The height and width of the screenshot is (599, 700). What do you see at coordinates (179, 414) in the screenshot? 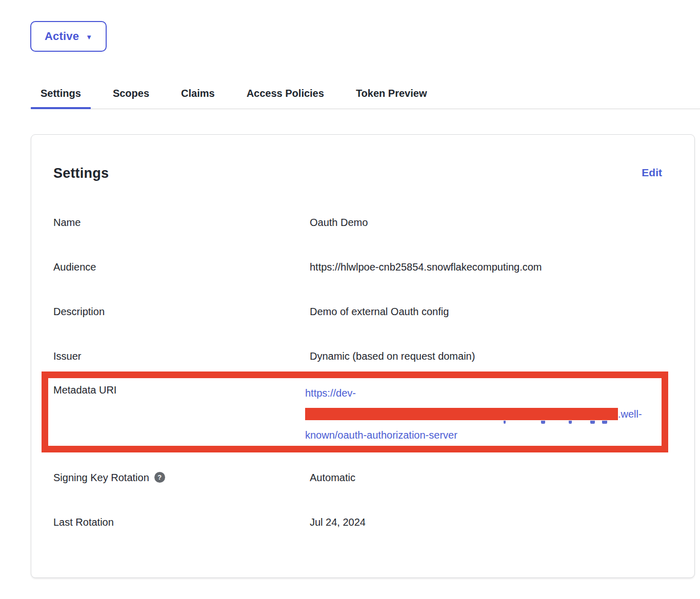
I see `metadata-uri-label: Metadata URI` at bounding box center [179, 414].